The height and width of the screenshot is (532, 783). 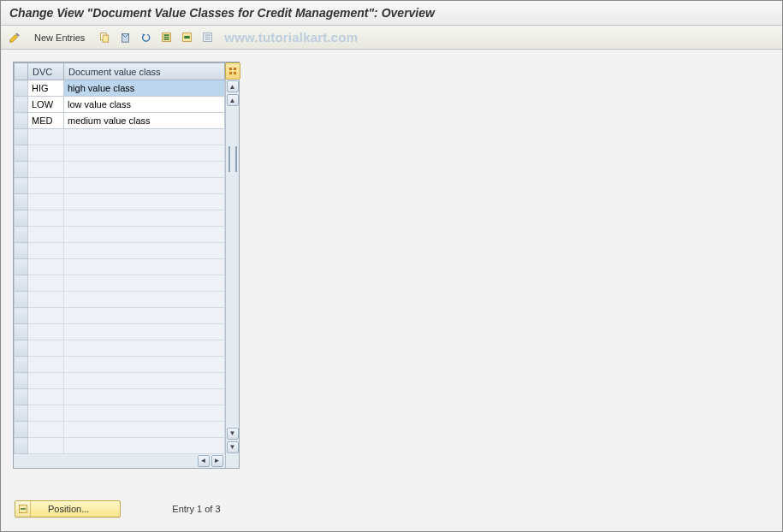 I want to click on position-button: Position..., so click(x=68, y=509).